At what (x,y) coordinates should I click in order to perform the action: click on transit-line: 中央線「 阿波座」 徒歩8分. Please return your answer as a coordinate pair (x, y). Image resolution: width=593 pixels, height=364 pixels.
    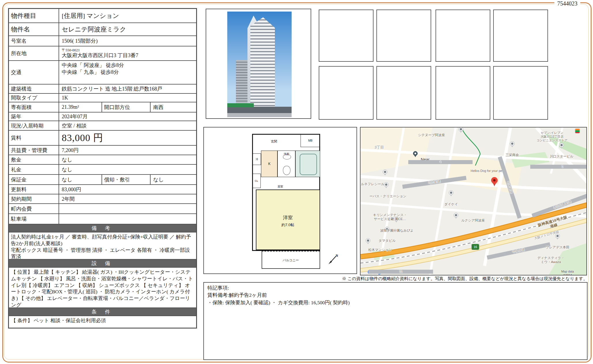
    Looking at the image, I should click on (93, 65).